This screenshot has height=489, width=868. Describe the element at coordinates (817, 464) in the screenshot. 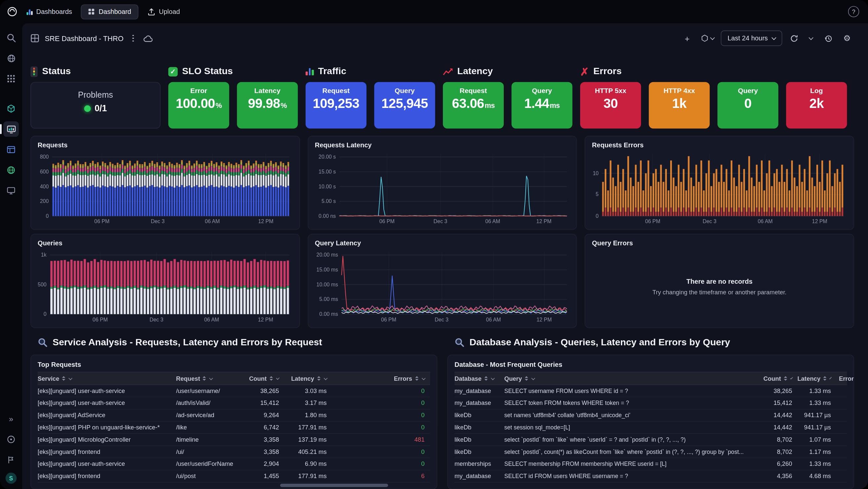

I see `cell-latency: 1.33 ms` at that location.